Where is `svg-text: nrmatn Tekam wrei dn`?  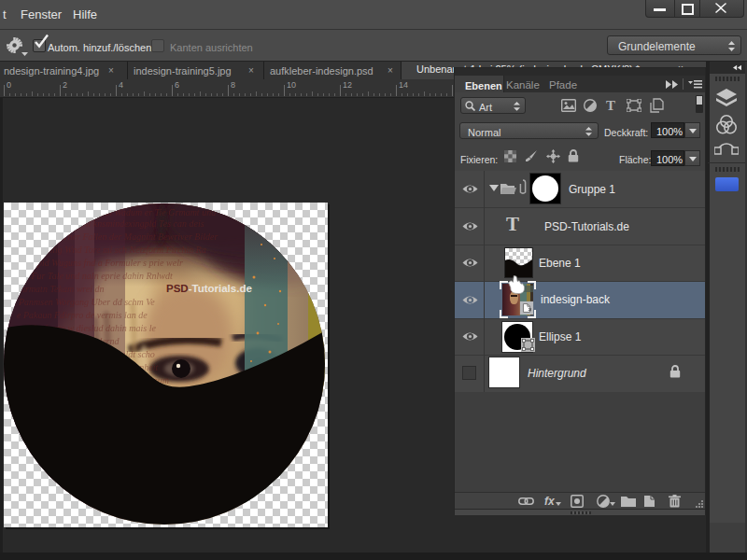 svg-text: nrmatn Tekam wrei dn is located at coordinates (63, 289).